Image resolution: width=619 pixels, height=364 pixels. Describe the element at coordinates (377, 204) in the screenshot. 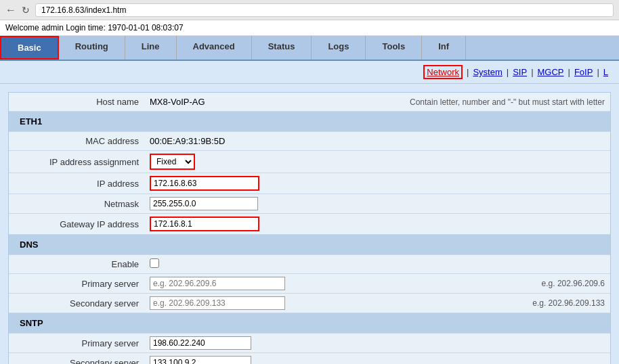

I see `netmask-value` at that location.